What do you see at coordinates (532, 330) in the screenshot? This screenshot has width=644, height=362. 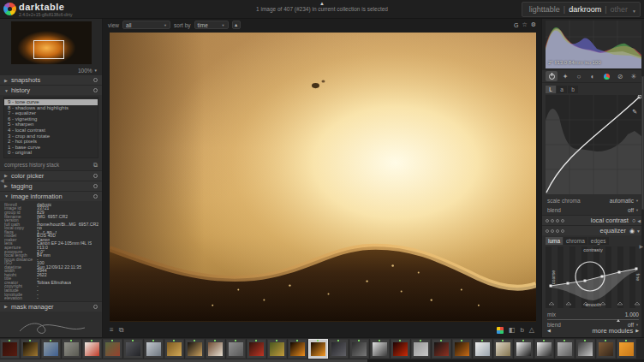 I see `overexposed-warning-icon: △` at bounding box center [532, 330].